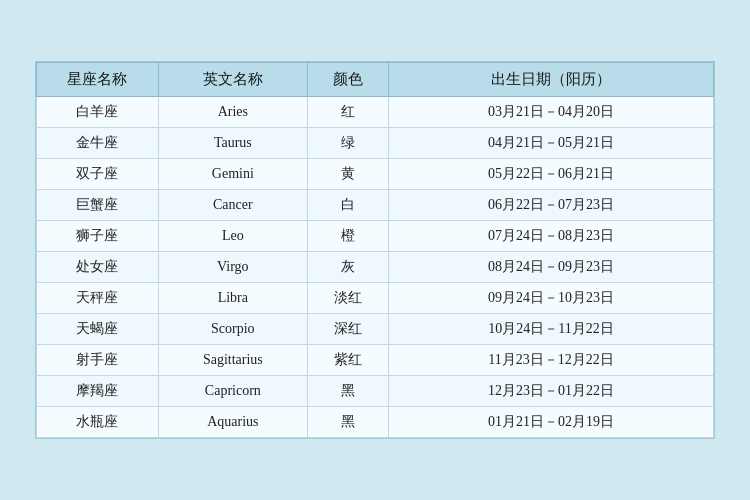  I want to click on cell-en: Sagittarius, so click(232, 360).